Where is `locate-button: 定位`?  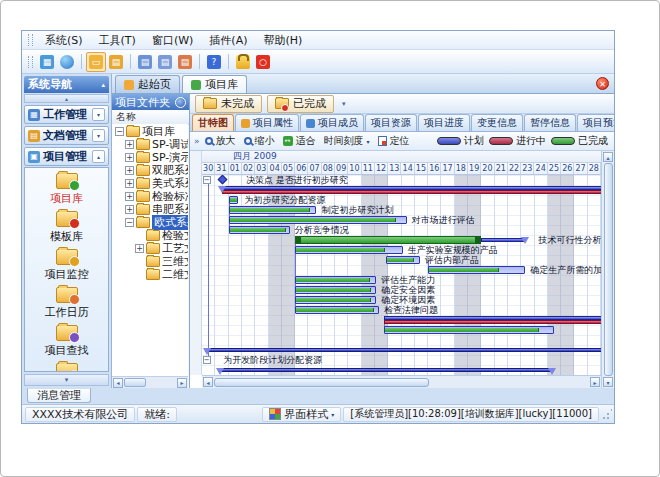
locate-button: 定位 is located at coordinates (394, 141).